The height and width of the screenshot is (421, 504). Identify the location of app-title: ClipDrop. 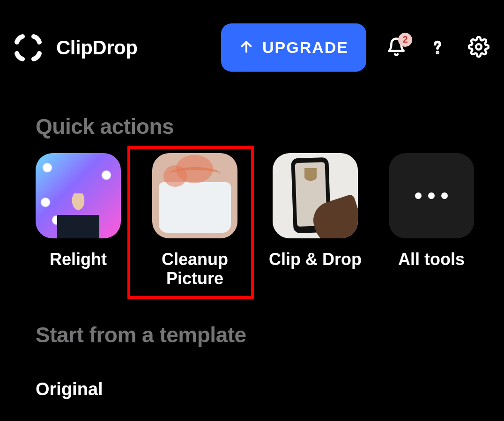
(96, 48).